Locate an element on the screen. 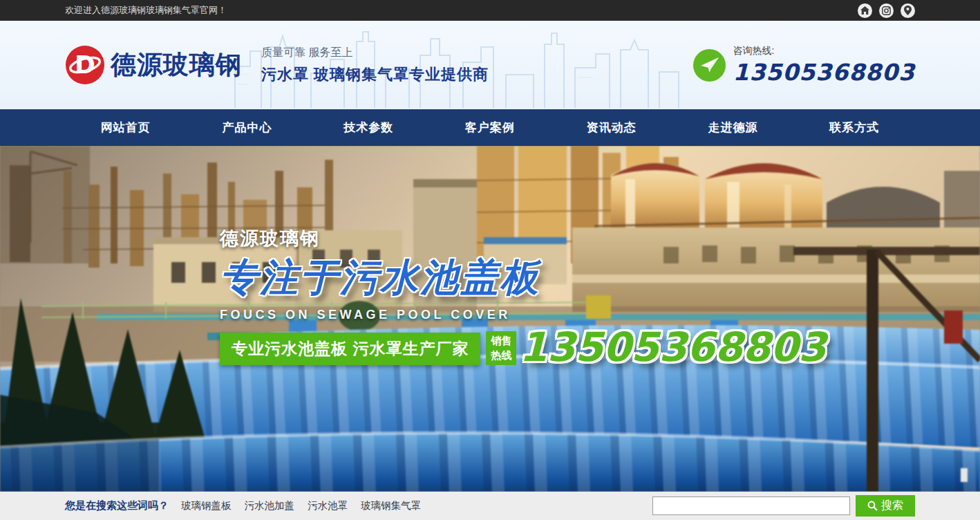  logo-text: 德源玻璃钢 is located at coordinates (176, 65).